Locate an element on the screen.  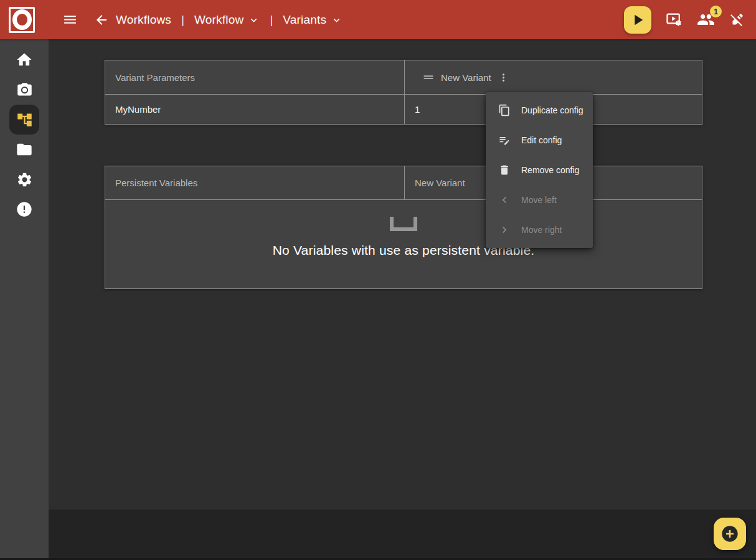
variant-kebab-menu-button is located at coordinates (503, 77).